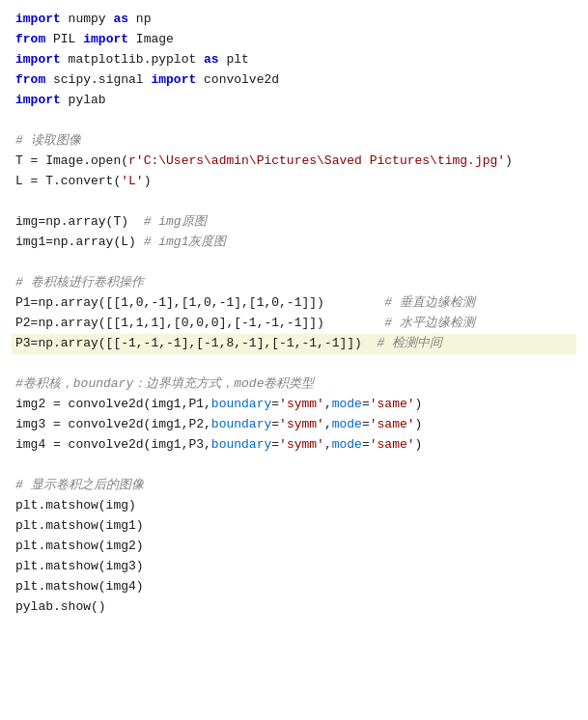 The height and width of the screenshot is (720, 588). Describe the element at coordinates (294, 324) in the screenshot. I see `line-16: P2=np.array([[1,1,1],[0,0,0],[-1,-1,-1]]…` at that location.